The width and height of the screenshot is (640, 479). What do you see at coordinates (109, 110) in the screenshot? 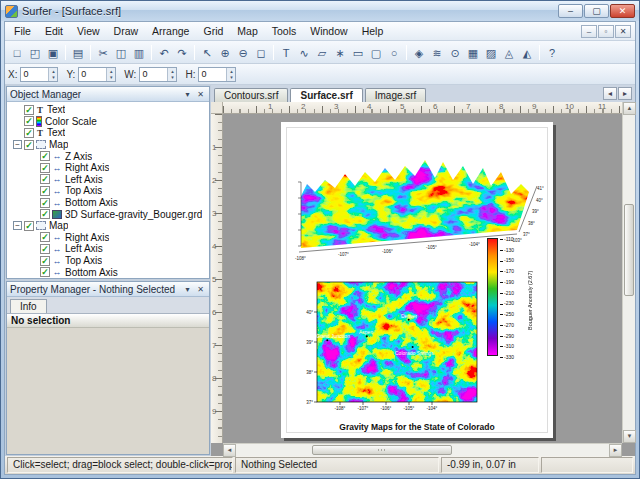
I see `tree-item-text: ✓TText` at bounding box center [109, 110].